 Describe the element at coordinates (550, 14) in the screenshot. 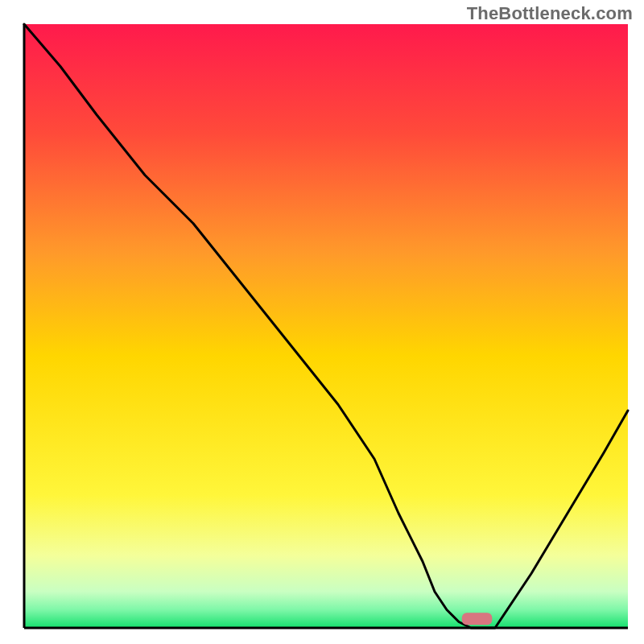

I see `watermark-text: TheBottleneck.com` at that location.